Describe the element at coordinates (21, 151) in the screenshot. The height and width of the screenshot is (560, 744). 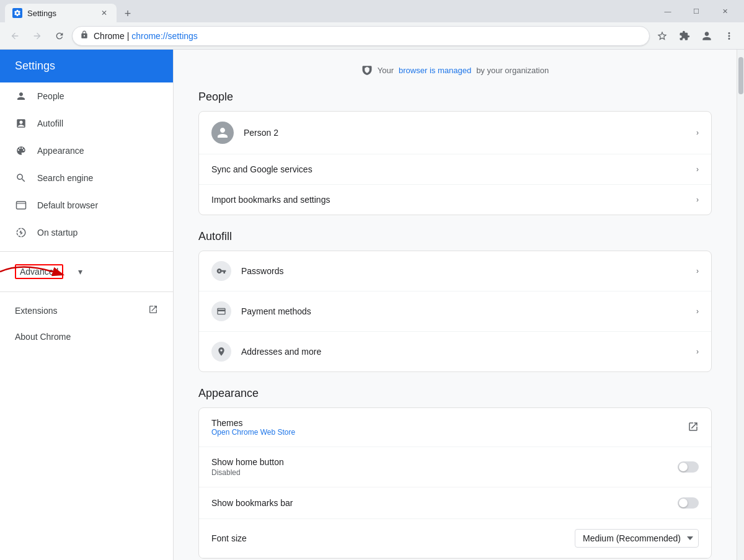
I see `appearance-icon` at that location.